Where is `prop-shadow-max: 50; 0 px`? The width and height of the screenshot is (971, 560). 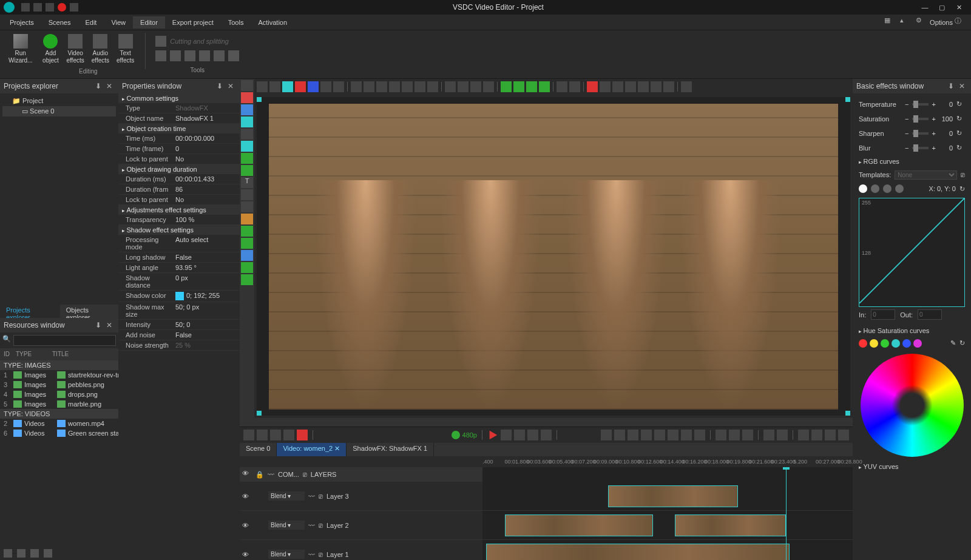 prop-shadow-max: 50; 0 px is located at coordinates (206, 311).